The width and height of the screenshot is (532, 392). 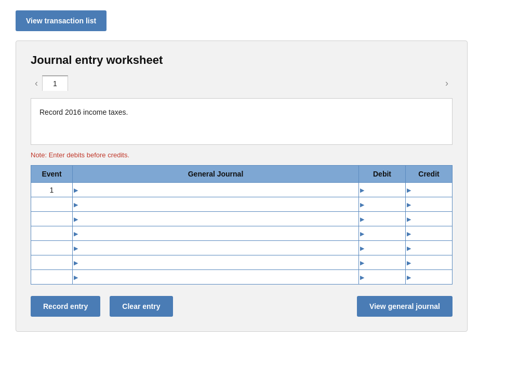 What do you see at coordinates (362, 190) in the screenshot?
I see `arrow-indicator-debit-0: ▶` at bounding box center [362, 190].